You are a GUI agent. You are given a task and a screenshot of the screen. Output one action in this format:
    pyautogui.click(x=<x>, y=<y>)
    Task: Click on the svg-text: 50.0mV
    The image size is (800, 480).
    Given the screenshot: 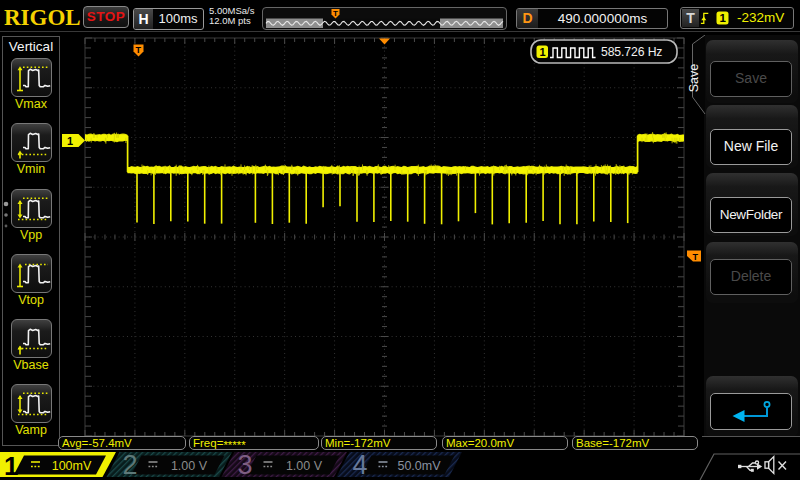 What is the action you would take?
    pyautogui.click(x=419, y=466)
    